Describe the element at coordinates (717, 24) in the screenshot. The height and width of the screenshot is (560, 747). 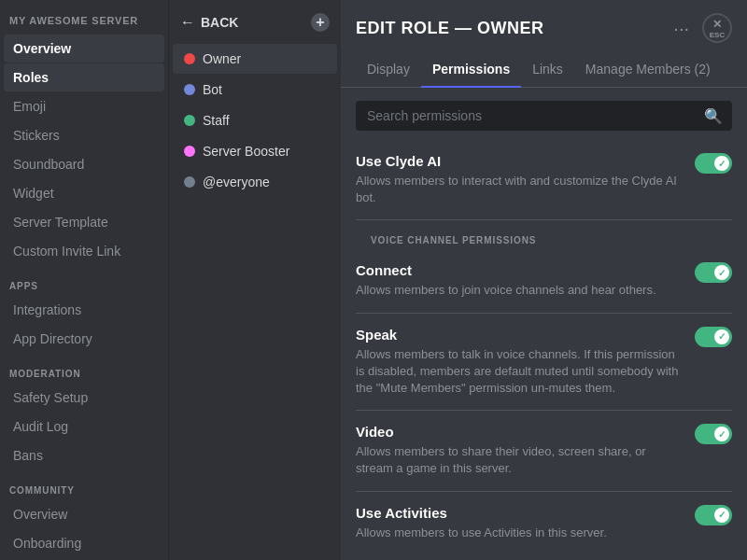
I see `close-x-icon: ✕` at that location.